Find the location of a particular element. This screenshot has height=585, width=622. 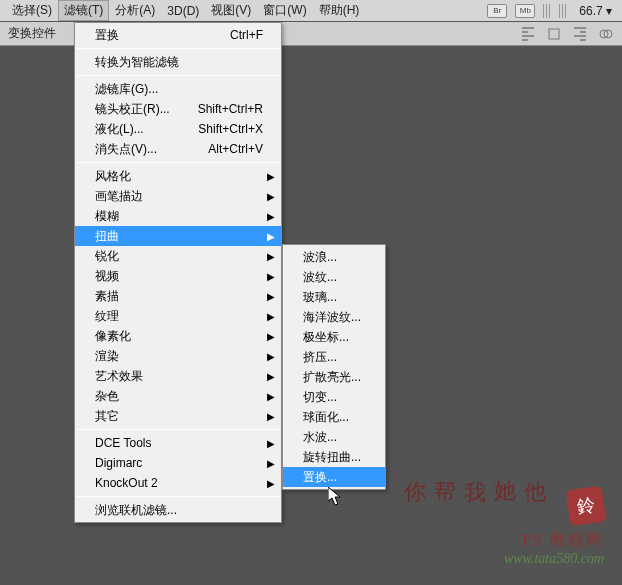

submenu-item-ocean-ripple: 海洋波纹... is located at coordinates (334, 317).